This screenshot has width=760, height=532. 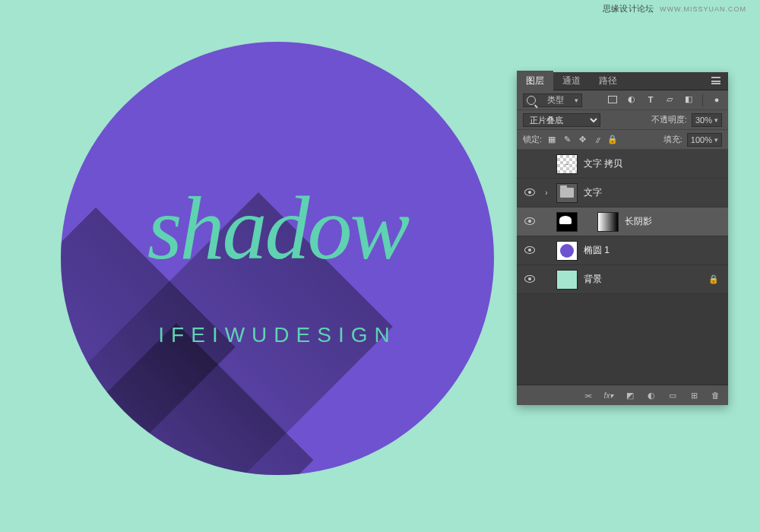 What do you see at coordinates (716, 81) in the screenshot?
I see `panel-menu-icon` at bounding box center [716, 81].